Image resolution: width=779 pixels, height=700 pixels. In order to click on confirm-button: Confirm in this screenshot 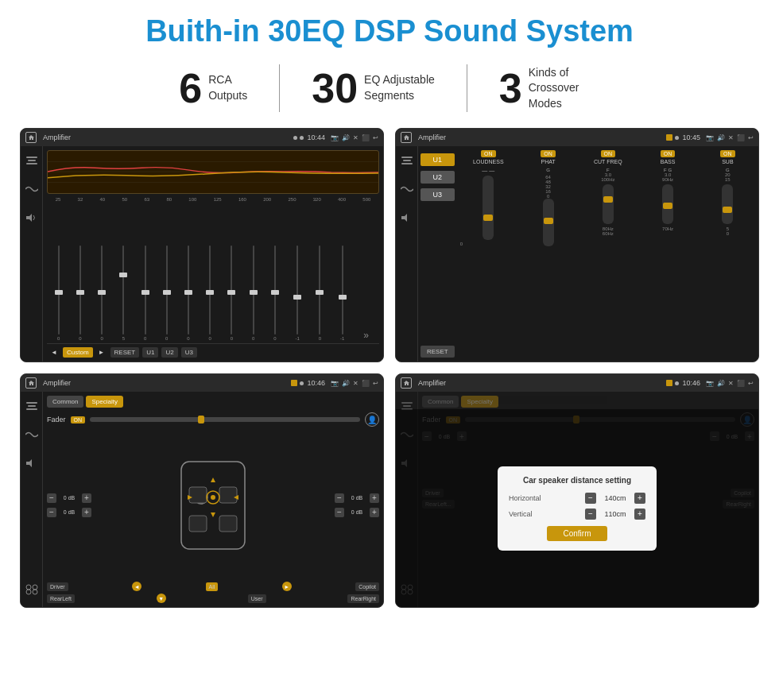, I will do `click(577, 534)`.